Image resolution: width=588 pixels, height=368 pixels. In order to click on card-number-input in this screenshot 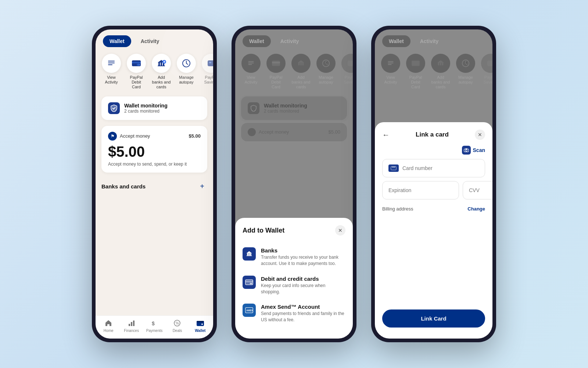, I will do `click(434, 168)`.